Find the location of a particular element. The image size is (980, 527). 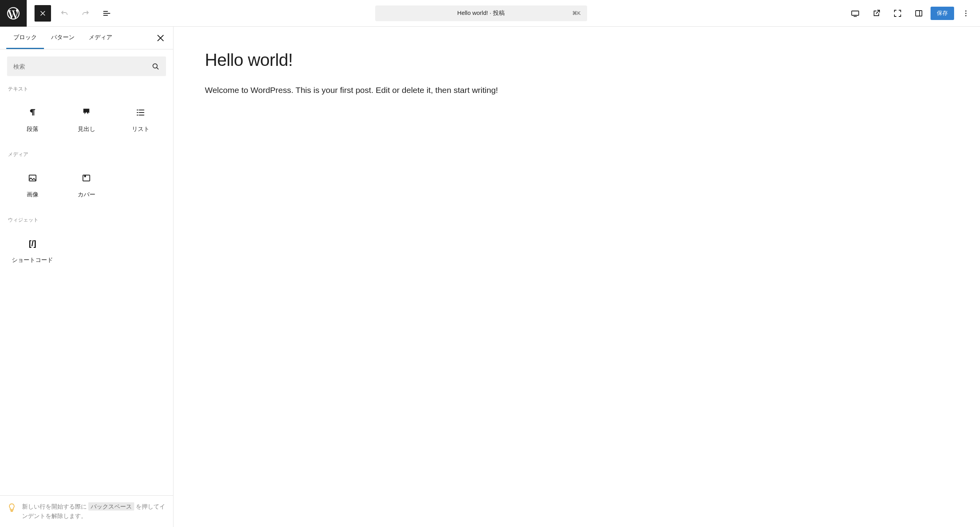

block-heading: 見出し is located at coordinates (87, 119).